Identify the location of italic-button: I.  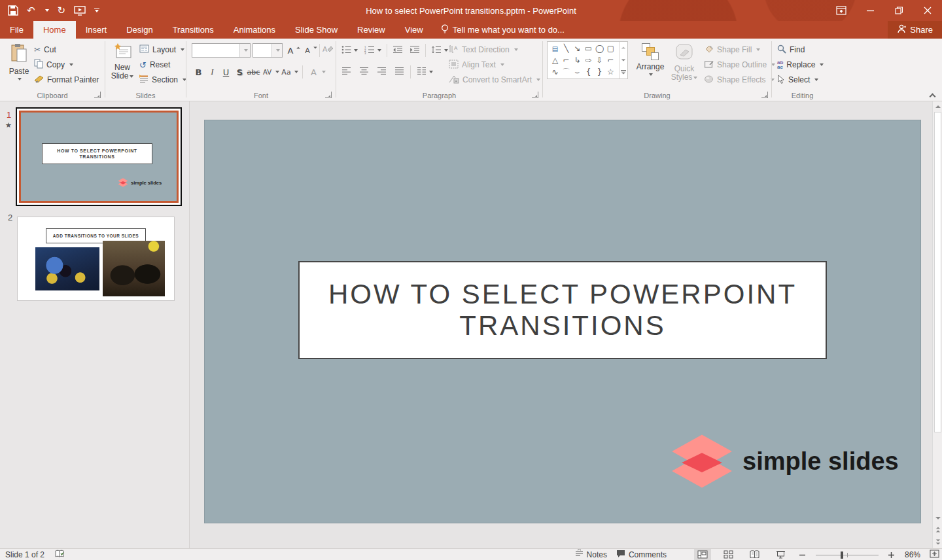
(212, 72).